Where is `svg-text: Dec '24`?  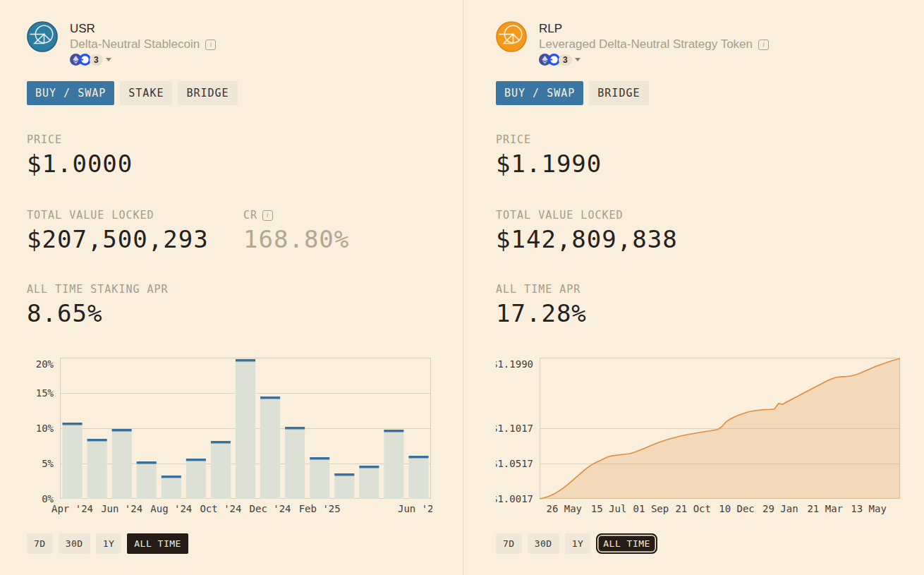
svg-text: Dec '24 is located at coordinates (271, 509).